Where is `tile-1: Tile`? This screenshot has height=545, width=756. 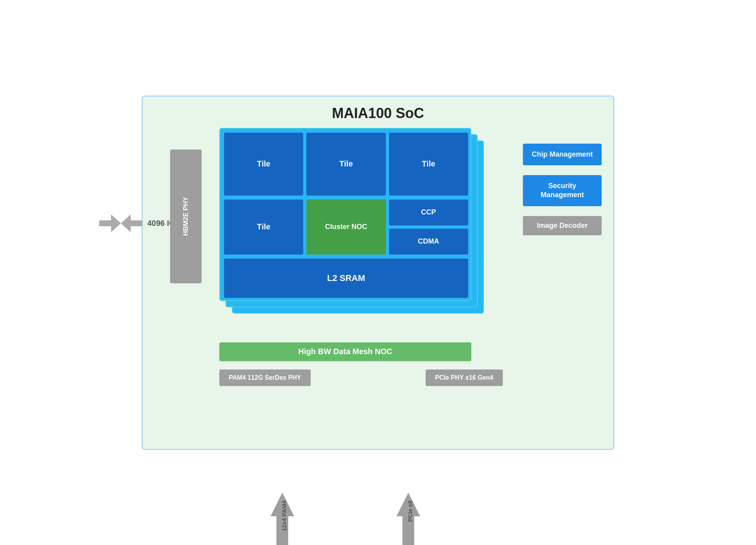
tile-1: Tile is located at coordinates (264, 164).